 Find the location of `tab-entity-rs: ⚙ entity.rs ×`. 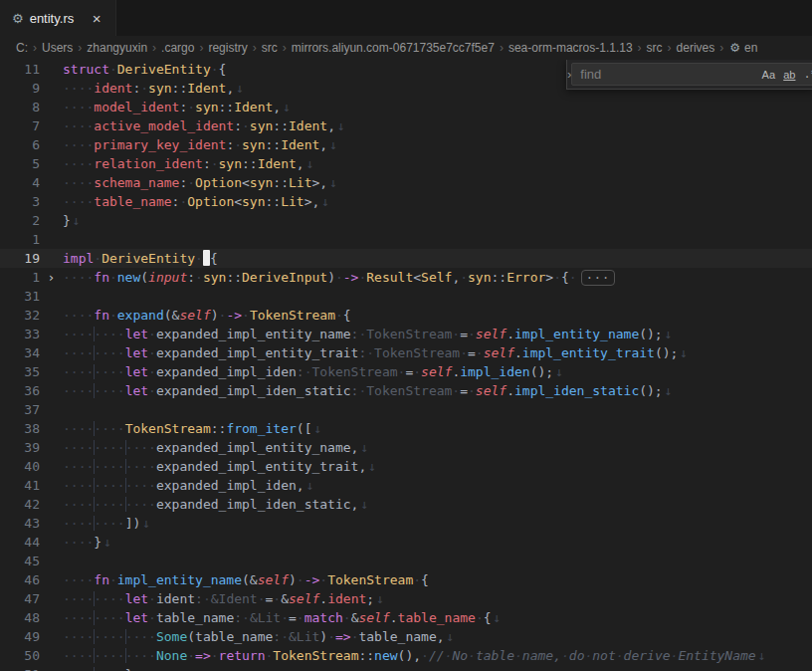

tab-entity-rs: ⚙ entity.rs × is located at coordinates (58, 18).